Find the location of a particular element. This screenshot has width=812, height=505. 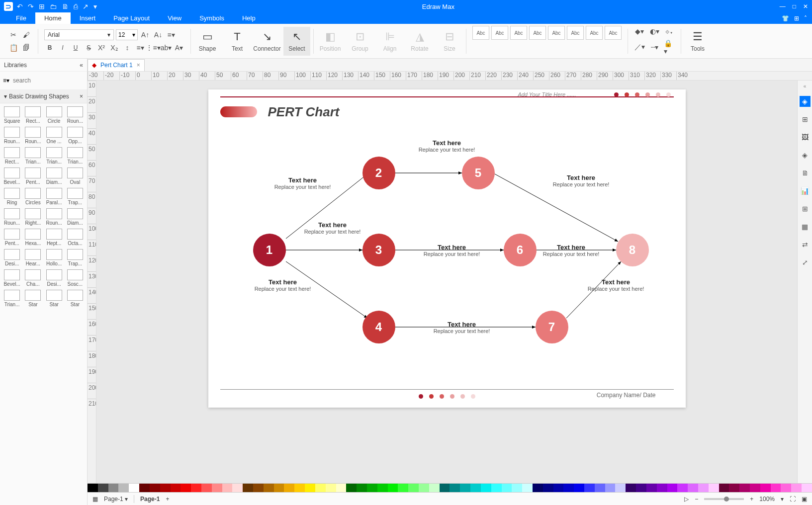

position-button: ◧Position is located at coordinates (330, 41).